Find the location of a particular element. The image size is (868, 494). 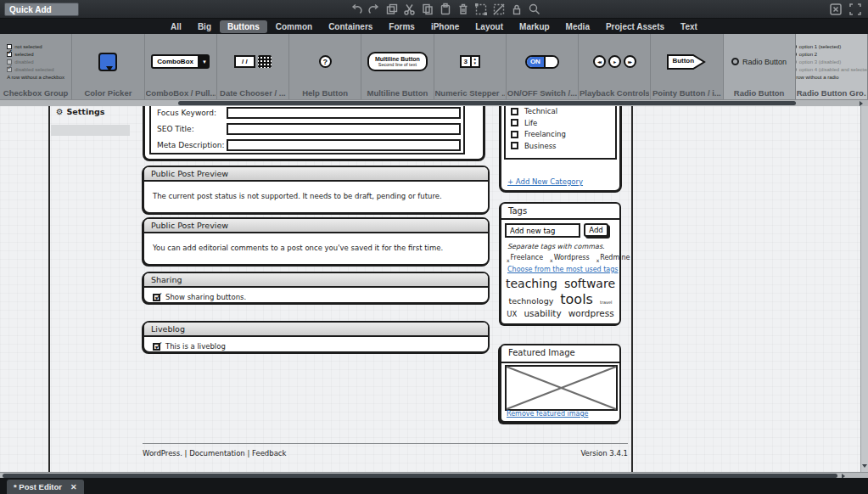

tag-cloud-item: technology is located at coordinates (531, 300).